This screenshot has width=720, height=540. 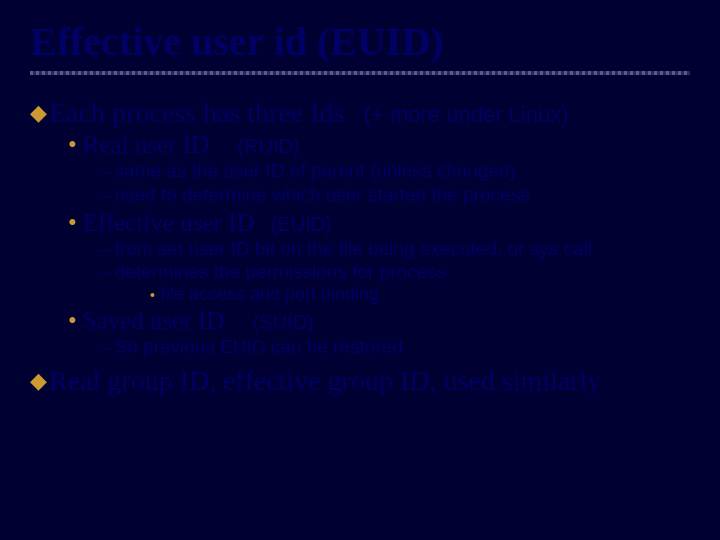 I want to click on bullet-text: Each process has three Ids, so click(x=196, y=112).